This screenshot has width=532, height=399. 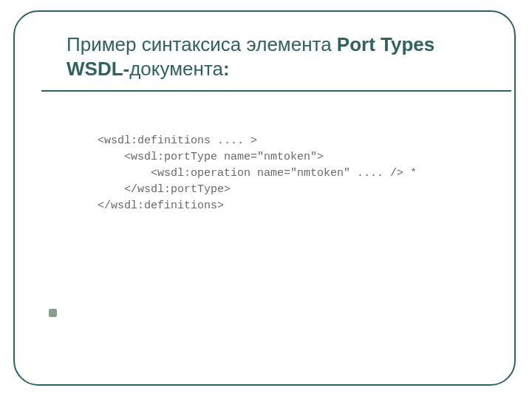 I want to click on title-colon: :, so click(x=226, y=69).